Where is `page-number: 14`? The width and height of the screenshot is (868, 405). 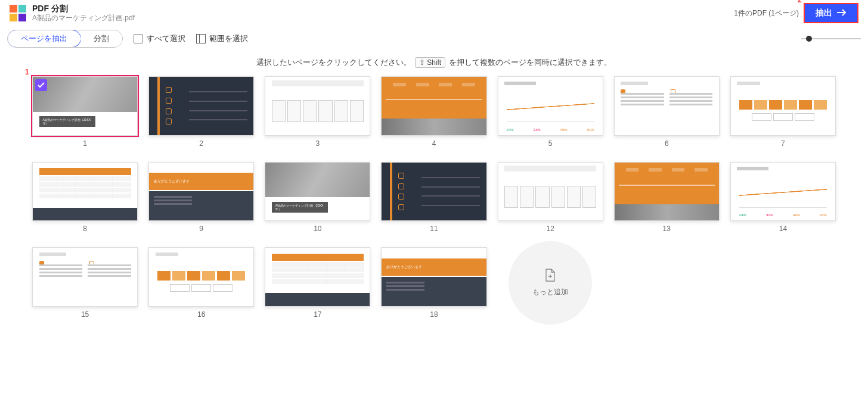
page-number: 14 is located at coordinates (783, 229).